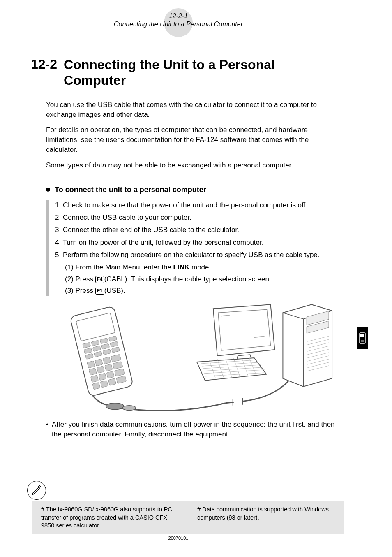 The width and height of the screenshot is (392, 557). What do you see at coordinates (119, 267) in the screenshot?
I see `substep-text: (1) From the Main Menu, enter the` at bounding box center [119, 267].